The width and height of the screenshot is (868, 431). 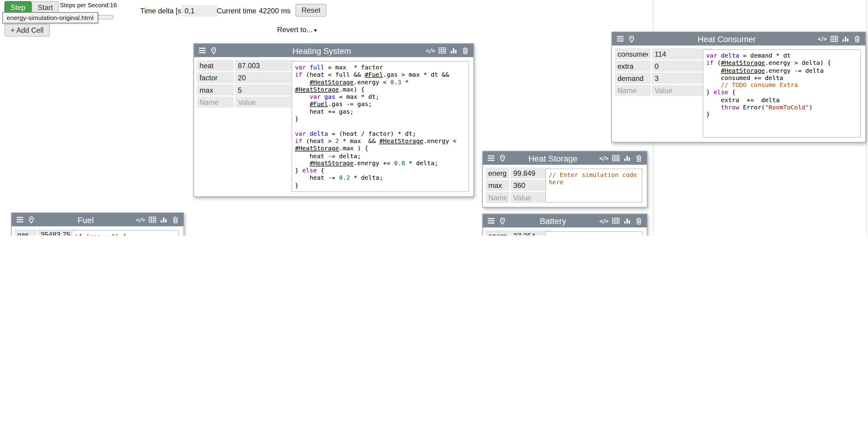 What do you see at coordinates (315, 30) in the screenshot?
I see `chevron-down-icon: ▾` at bounding box center [315, 30].